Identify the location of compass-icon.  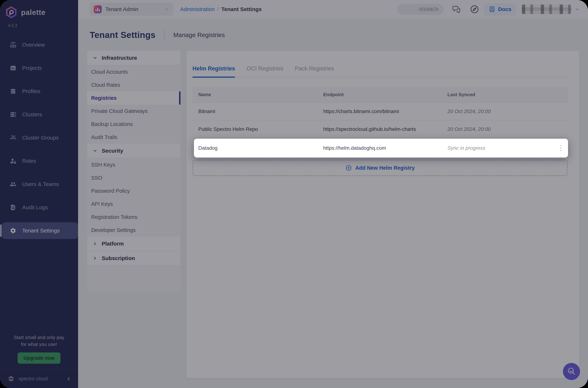
(475, 9).